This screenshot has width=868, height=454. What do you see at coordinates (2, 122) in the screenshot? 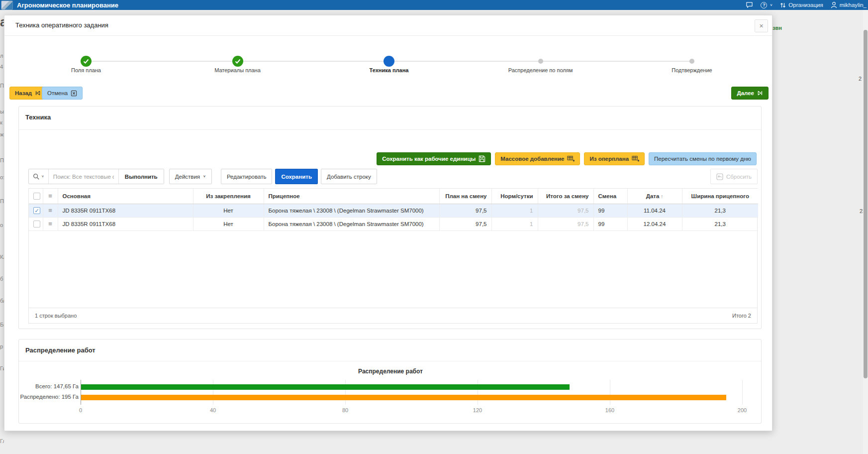
I see `background-text-fragment: к` at bounding box center [2, 122].